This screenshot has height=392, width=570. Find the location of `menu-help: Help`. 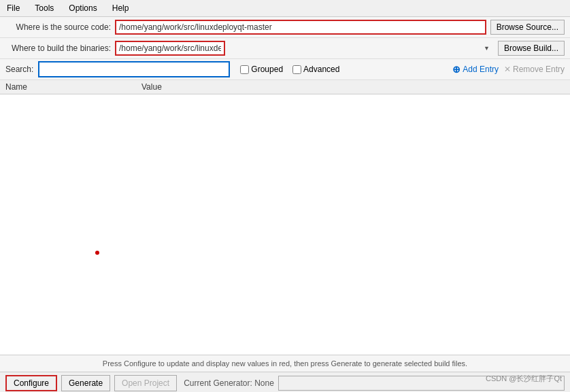

menu-help: Help is located at coordinates (121, 8).